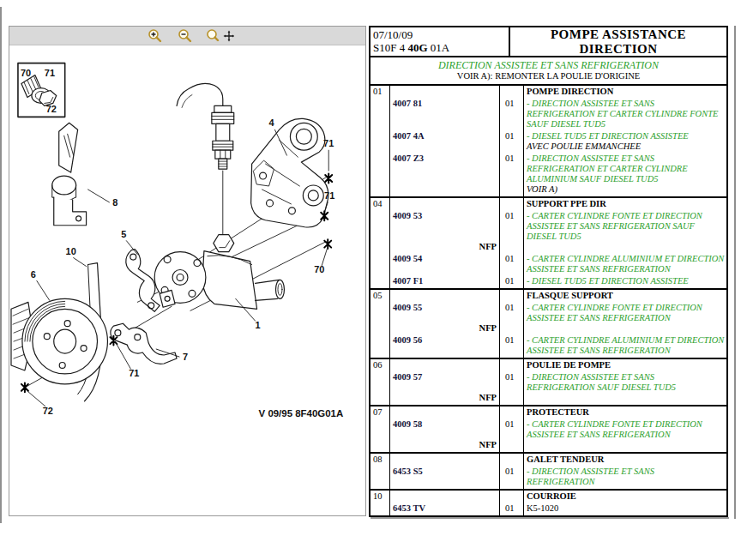  Describe the element at coordinates (549, 504) in the screenshot. I see `table-row-item-10: 10COURROIE6453 TV01K5-1020- DIRECTION AS…` at that location.